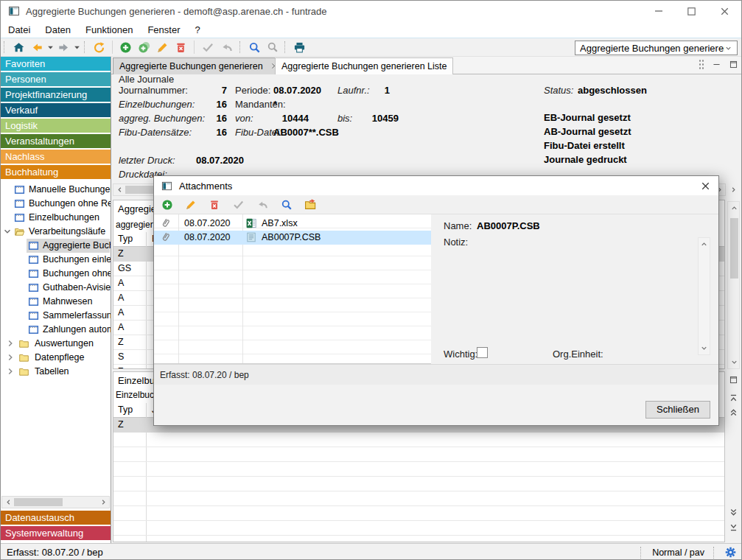 The height and width of the screenshot is (560, 742). Describe the element at coordinates (436, 186) in the screenshot. I see `dialog-title-bar: Attachments` at that location.